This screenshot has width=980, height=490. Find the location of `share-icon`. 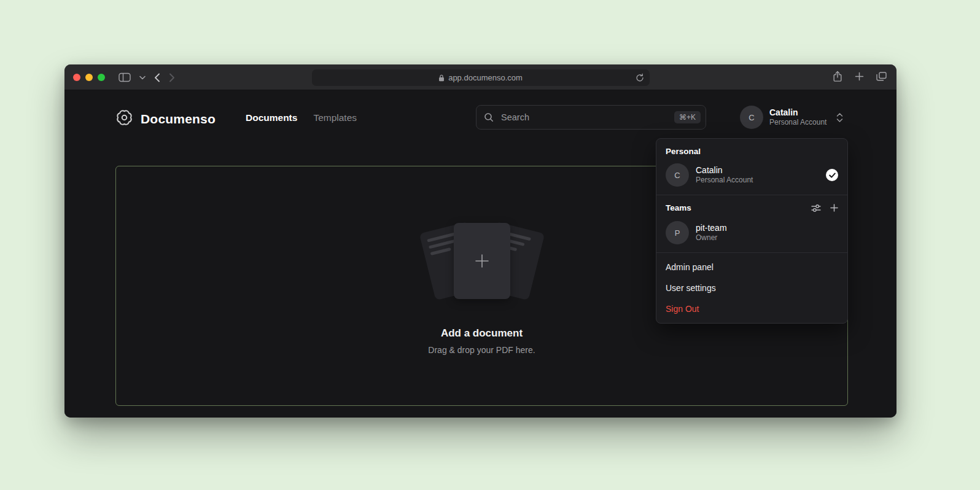

share-icon is located at coordinates (838, 77).